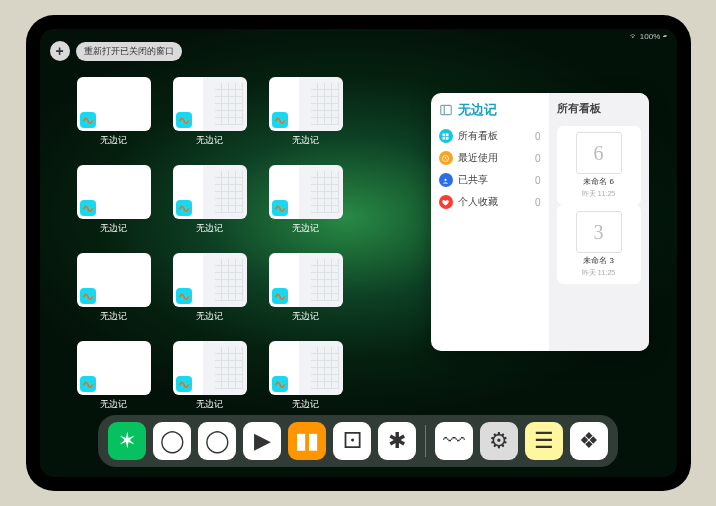  What do you see at coordinates (426, 441) in the screenshot?
I see `dock-separator` at bounding box center [426, 441].